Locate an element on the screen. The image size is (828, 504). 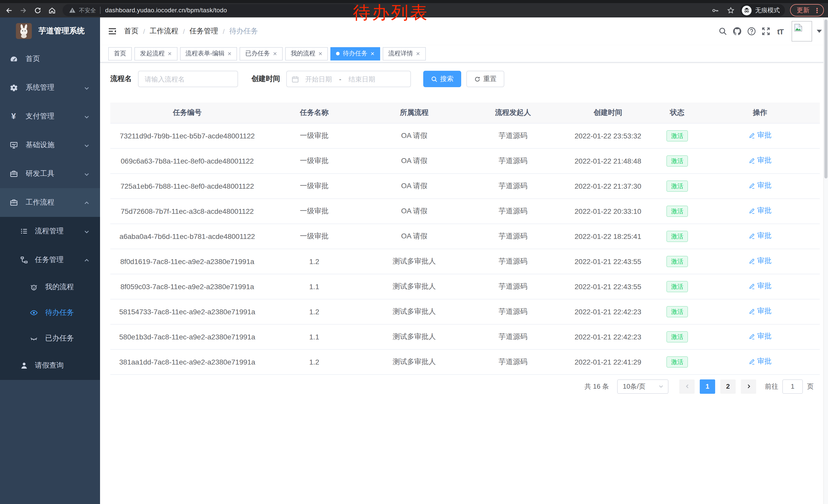
table-row: 73211d9d-7b9b-11ec-b5b7-acde48001122 一级审… is located at coordinates (465, 136).